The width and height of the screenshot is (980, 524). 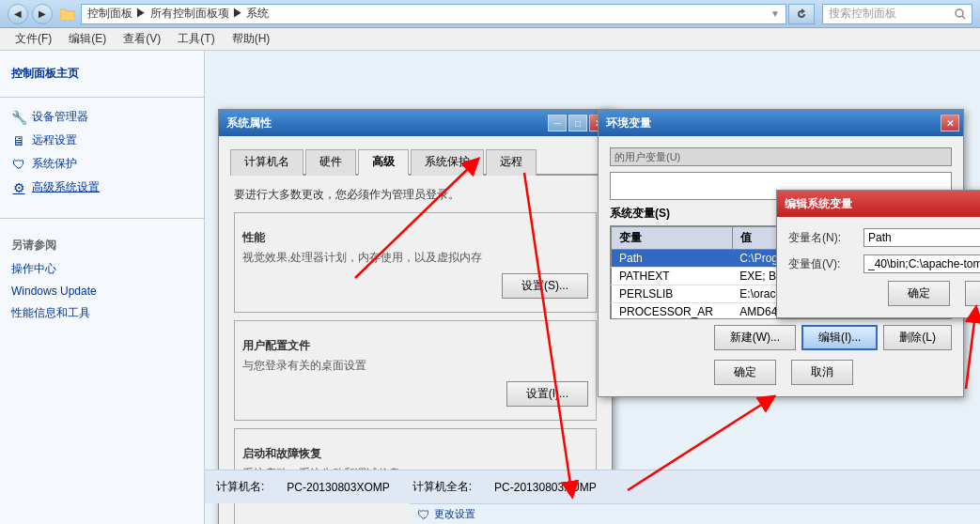 I want to click on sys-props-titlebar: 系统属性 ─ □ ✕, so click(x=415, y=123).